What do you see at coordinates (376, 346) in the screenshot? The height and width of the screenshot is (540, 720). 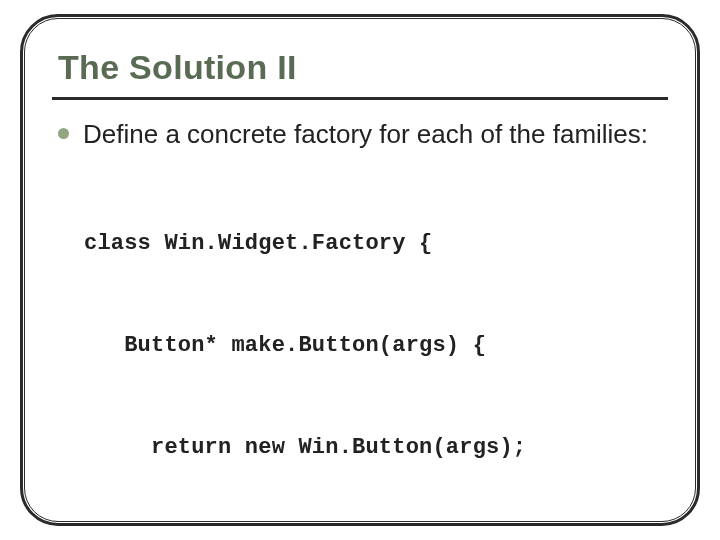 I see `code-line: Button* make.Button(args) {` at bounding box center [376, 346].